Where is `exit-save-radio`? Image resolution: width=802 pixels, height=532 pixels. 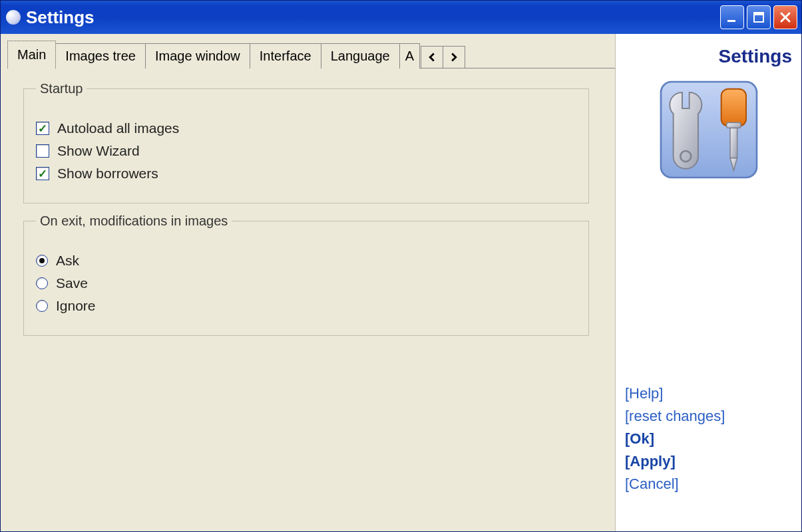
exit-save-radio is located at coordinates (42, 283).